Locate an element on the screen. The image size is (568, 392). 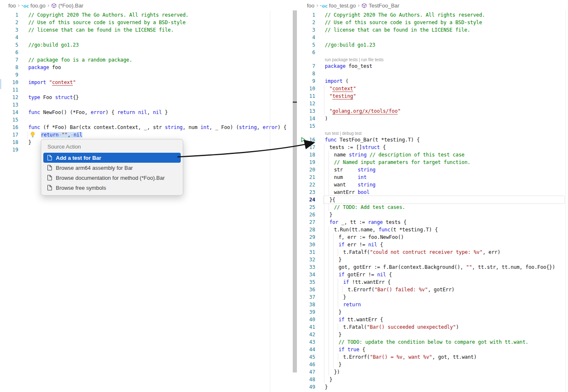
code-line: 49} is located at coordinates (432, 387).